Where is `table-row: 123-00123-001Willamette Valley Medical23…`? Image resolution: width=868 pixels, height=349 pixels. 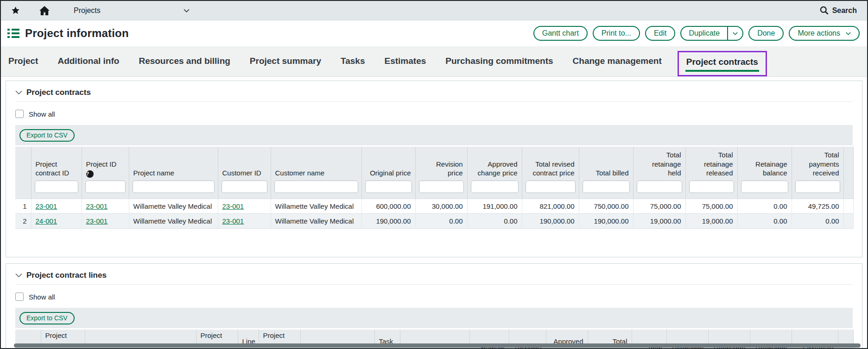
table-row: 123-00123-001Willamette Valley Medical23… is located at coordinates (434, 206).